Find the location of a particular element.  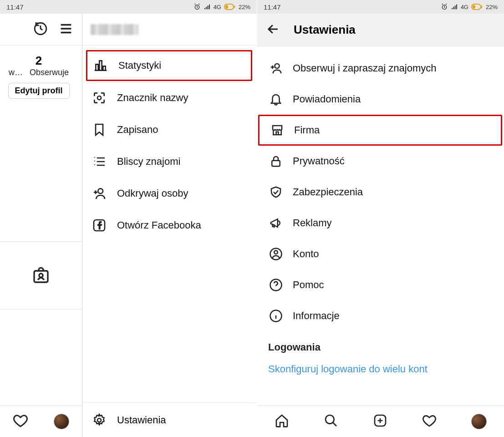

edit-profile-button: Edytuj profil is located at coordinates (39, 91).